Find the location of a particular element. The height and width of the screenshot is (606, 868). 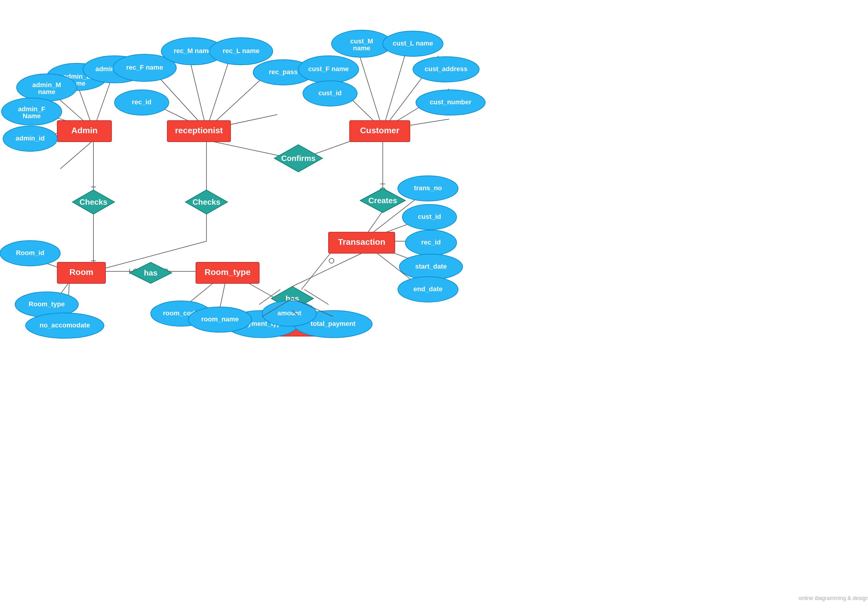

creates-label: Creates is located at coordinates (383, 200).